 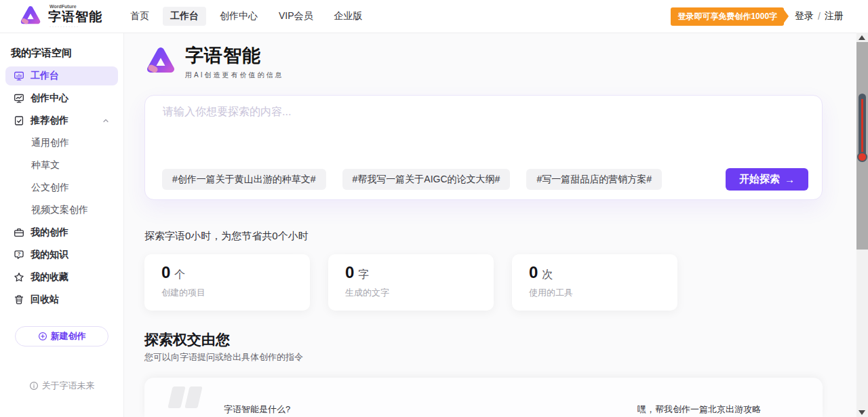 I want to click on scrollbar-up-arrow-icon, so click(x=862, y=38).